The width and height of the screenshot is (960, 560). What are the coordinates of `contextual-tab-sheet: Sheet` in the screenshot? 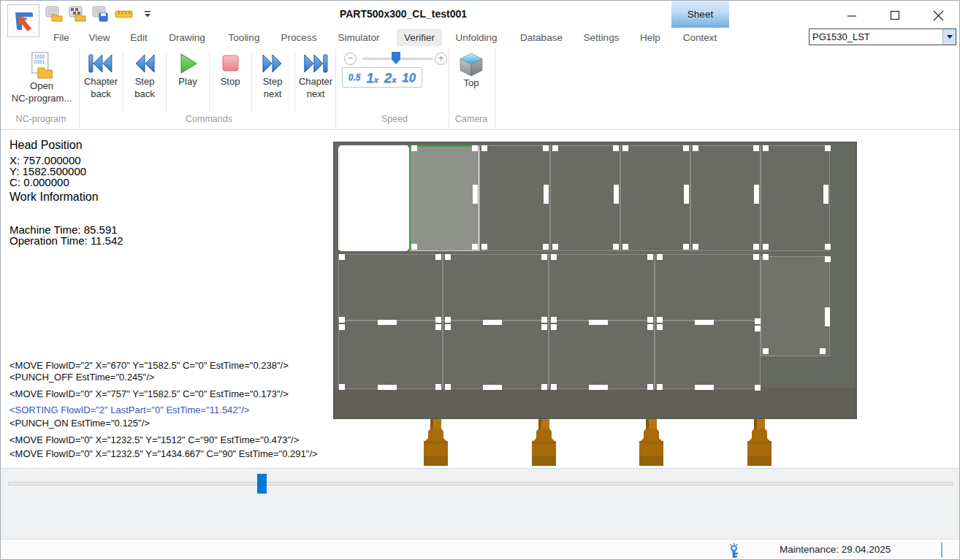 It's located at (700, 15).